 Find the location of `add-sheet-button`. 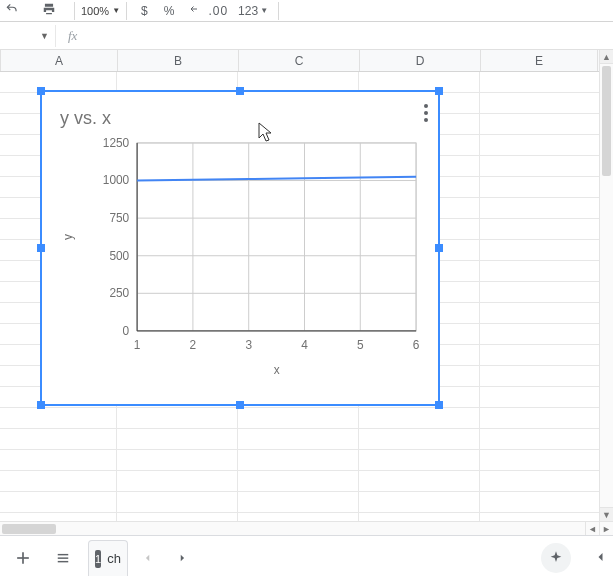

add-sheet-button is located at coordinates (23, 558).